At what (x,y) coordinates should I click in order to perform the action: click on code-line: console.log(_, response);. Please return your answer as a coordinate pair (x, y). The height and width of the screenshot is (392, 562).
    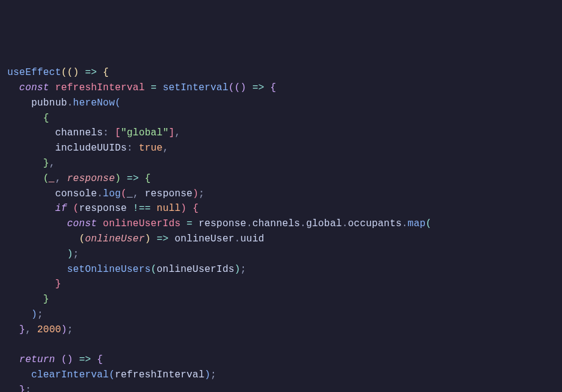
    Looking at the image, I should click on (281, 194).